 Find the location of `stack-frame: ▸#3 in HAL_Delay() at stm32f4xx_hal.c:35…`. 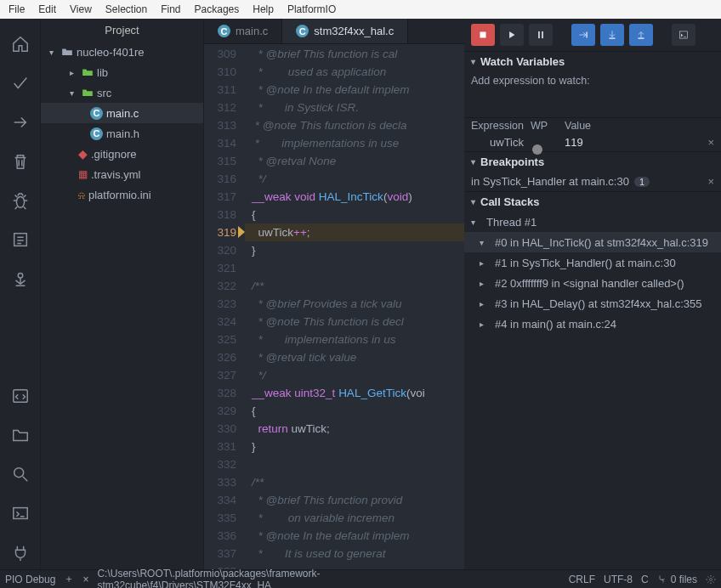

stack-frame: ▸#3 in HAL_Delay() at stm32f4xx_hal.c:35… is located at coordinates (593, 303).